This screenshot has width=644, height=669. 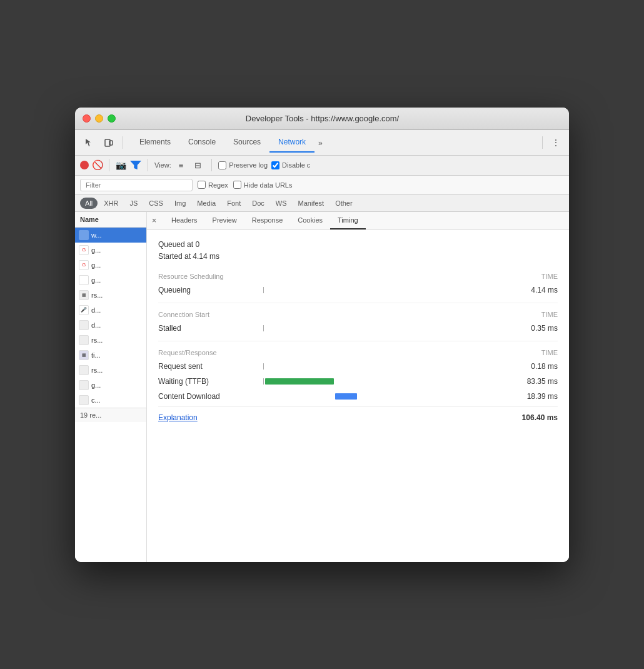 I want to click on hide-data-urls-group: Hide data URLs, so click(x=263, y=185).